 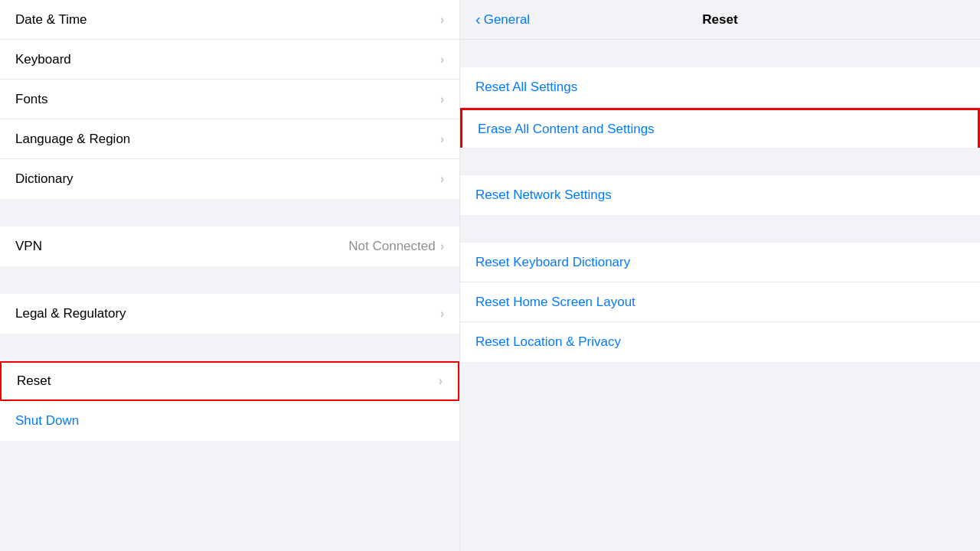 What do you see at coordinates (51, 20) in the screenshot?
I see `date-time-label: Date & Time` at bounding box center [51, 20].